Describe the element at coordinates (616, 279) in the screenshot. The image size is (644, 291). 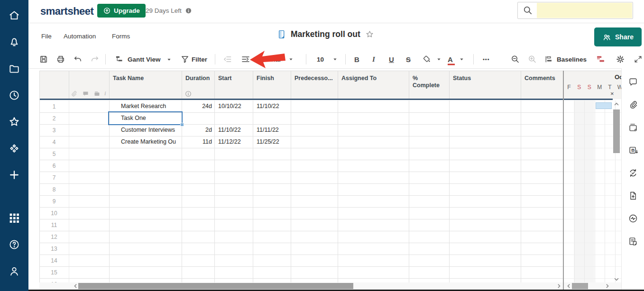
I see `scroll-down-icon` at that location.